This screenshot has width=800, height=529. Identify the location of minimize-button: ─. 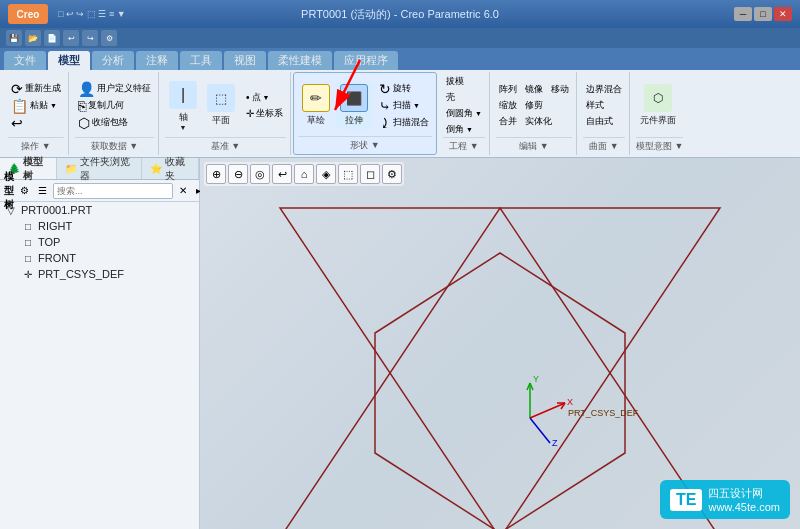
(743, 14).